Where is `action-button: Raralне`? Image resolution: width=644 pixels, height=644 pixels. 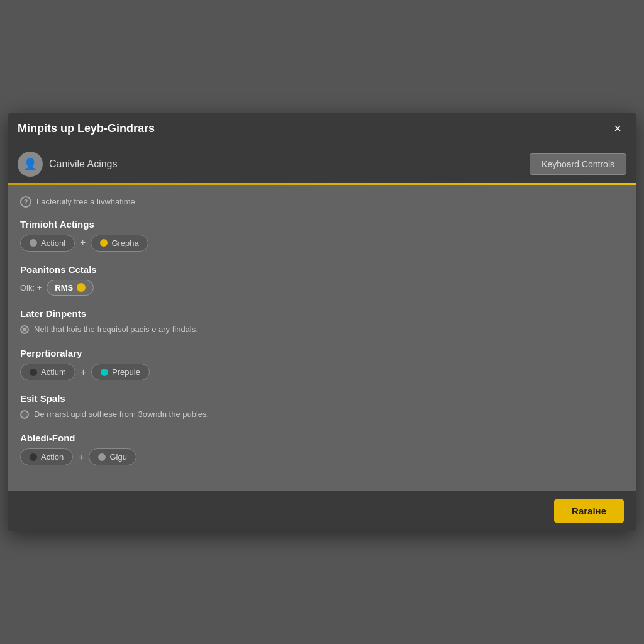 action-button: Raralне is located at coordinates (589, 511).